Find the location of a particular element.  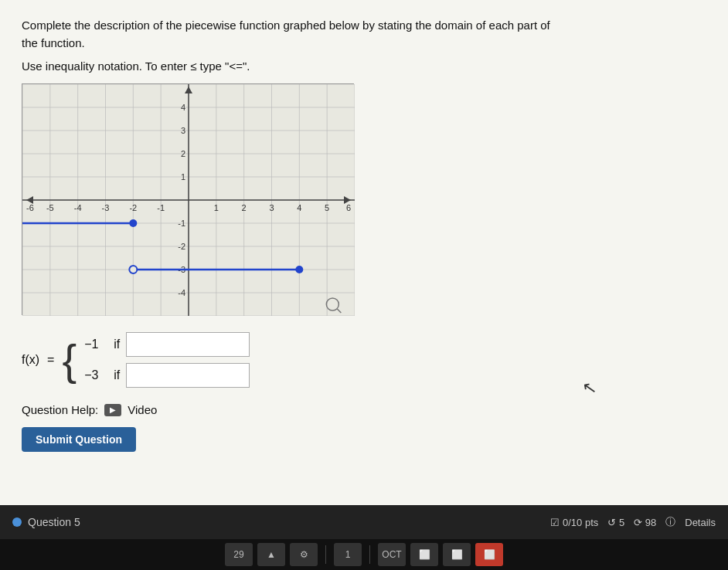

bottom-right: ☑ 0/10 pts ↺ 5 ⟳ 98 ⓘ Details is located at coordinates (633, 522).